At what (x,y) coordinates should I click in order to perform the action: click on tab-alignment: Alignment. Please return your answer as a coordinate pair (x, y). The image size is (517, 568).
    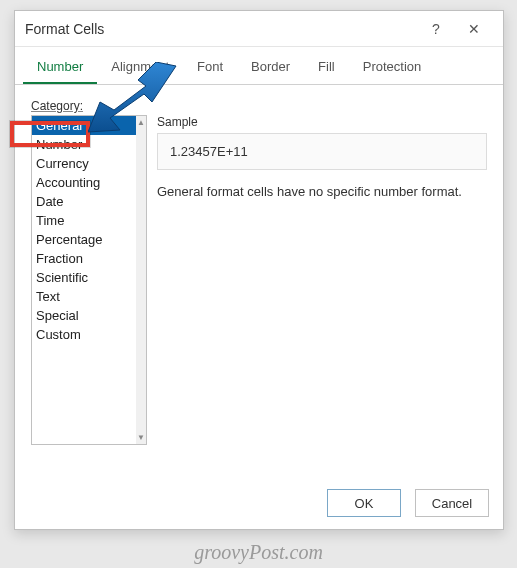
    Looking at the image, I should click on (140, 68).